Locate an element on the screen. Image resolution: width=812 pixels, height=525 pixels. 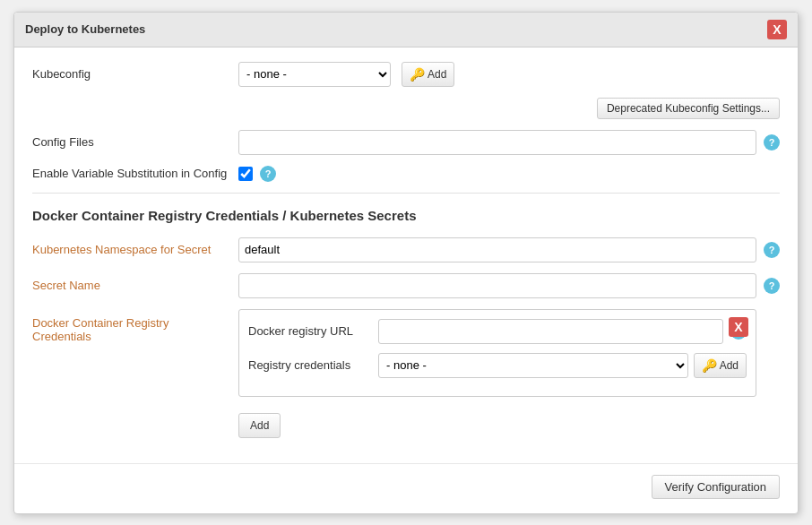
dialog-title: Deploy to Kubernetes is located at coordinates (85, 29).